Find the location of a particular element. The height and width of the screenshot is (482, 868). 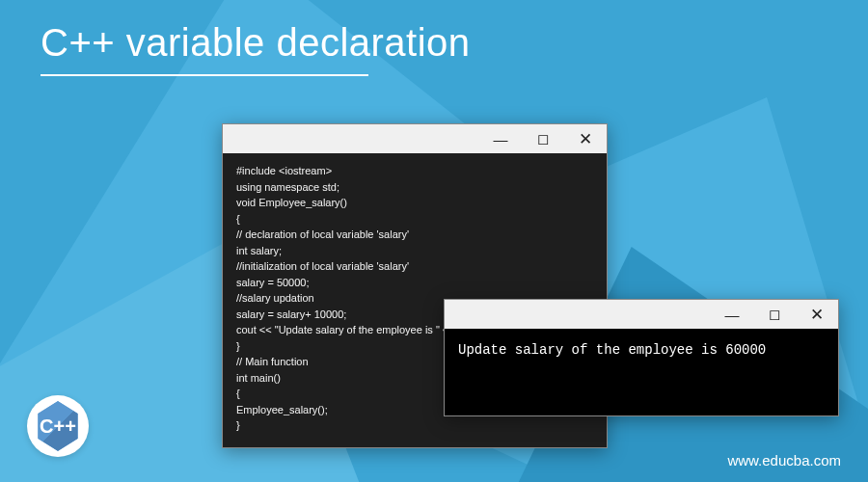

cpp-logo-hex: C++ is located at coordinates (58, 426).